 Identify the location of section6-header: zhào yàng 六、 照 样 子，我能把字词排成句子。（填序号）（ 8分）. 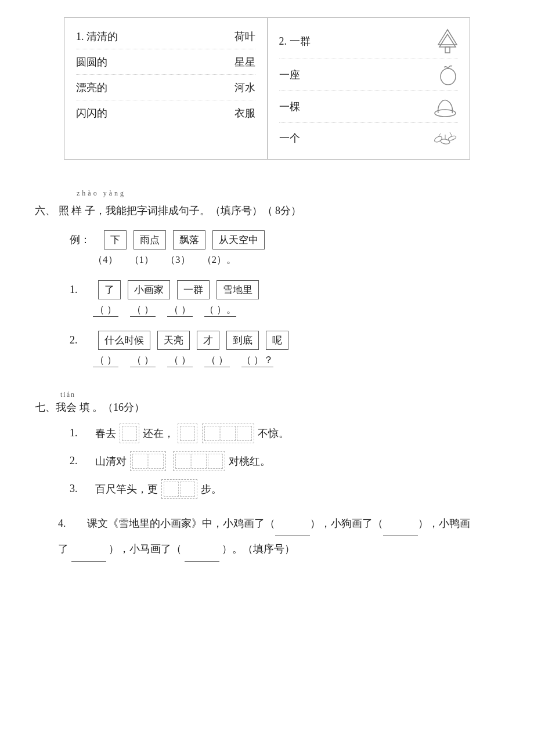
(267, 198).